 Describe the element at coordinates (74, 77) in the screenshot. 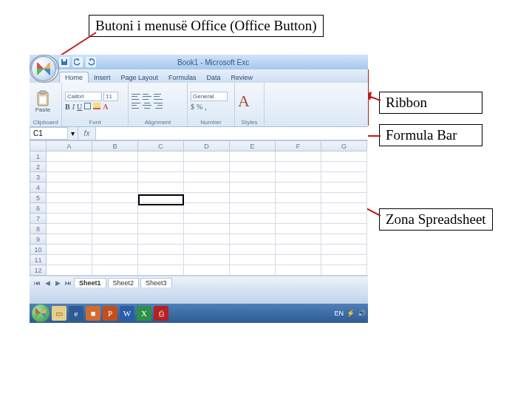

I see `tab-home: Home` at that location.